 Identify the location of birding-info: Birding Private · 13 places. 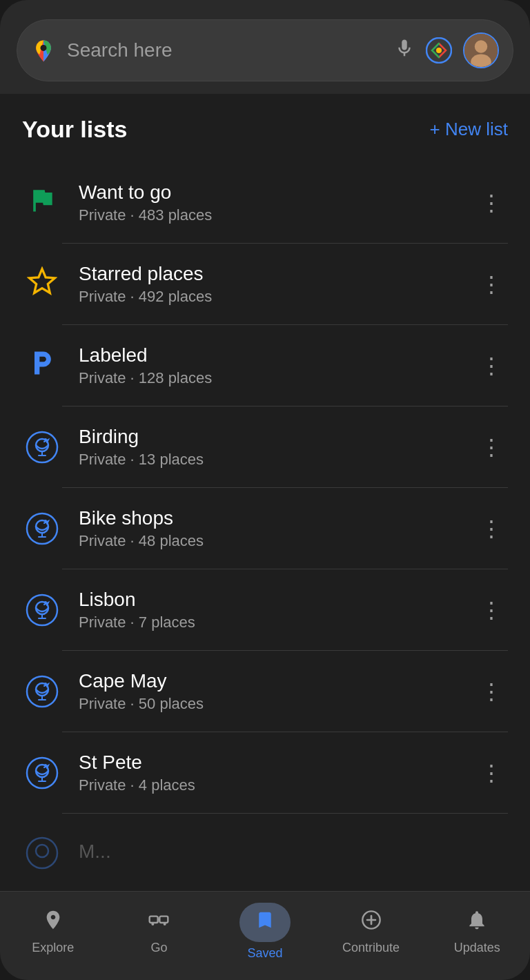
(277, 447).